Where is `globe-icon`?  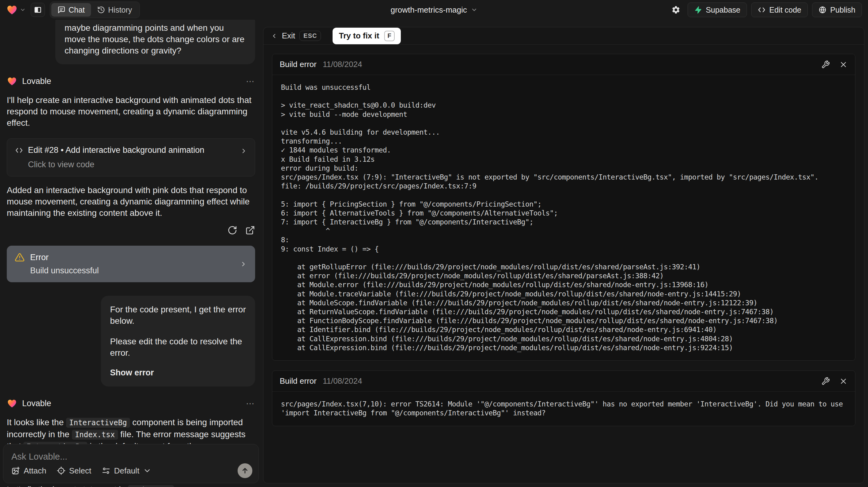
globe-icon is located at coordinates (823, 10).